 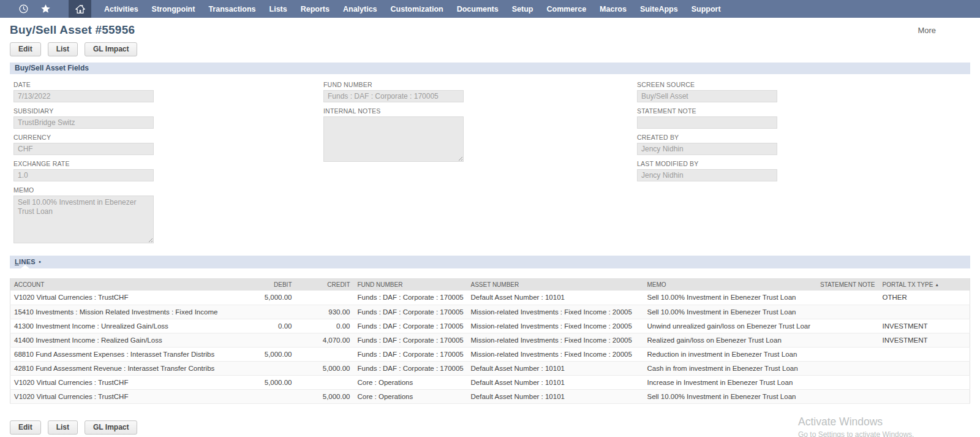 I want to click on created-by-field, so click(x=707, y=149).